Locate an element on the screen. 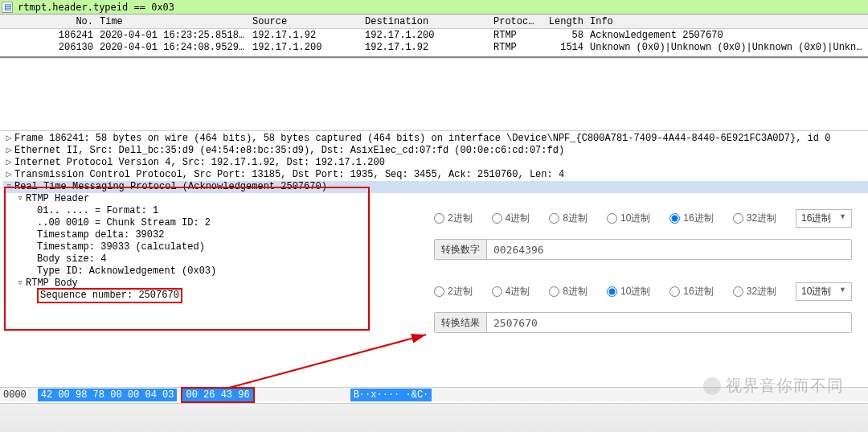 This screenshot has width=868, height=432. watermark: 视界音你而不同 is located at coordinates (773, 386).